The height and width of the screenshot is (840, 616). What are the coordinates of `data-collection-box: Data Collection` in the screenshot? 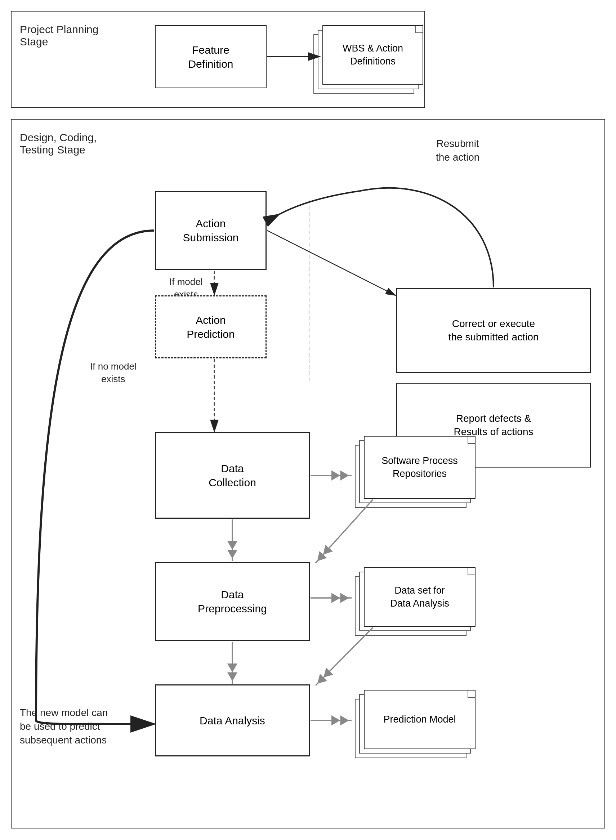 It's located at (232, 475).